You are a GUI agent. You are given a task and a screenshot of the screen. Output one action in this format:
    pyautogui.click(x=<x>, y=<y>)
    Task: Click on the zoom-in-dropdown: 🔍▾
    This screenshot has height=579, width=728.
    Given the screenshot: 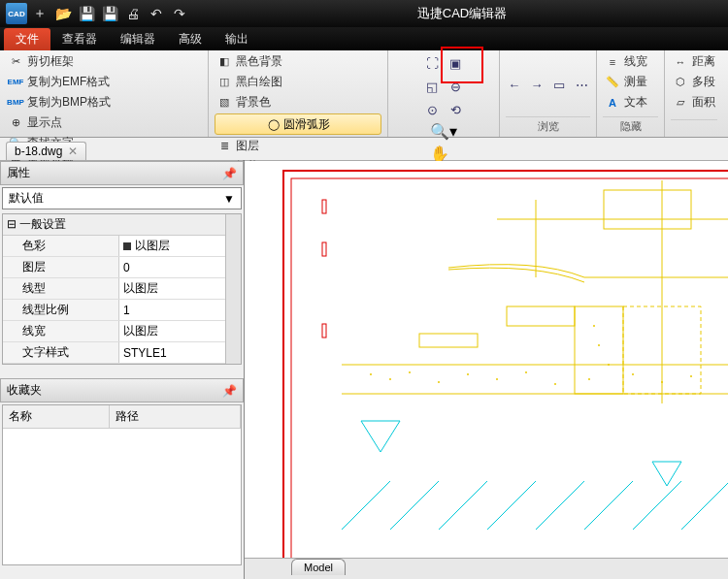 What is the action you would take?
    pyautogui.click(x=444, y=132)
    